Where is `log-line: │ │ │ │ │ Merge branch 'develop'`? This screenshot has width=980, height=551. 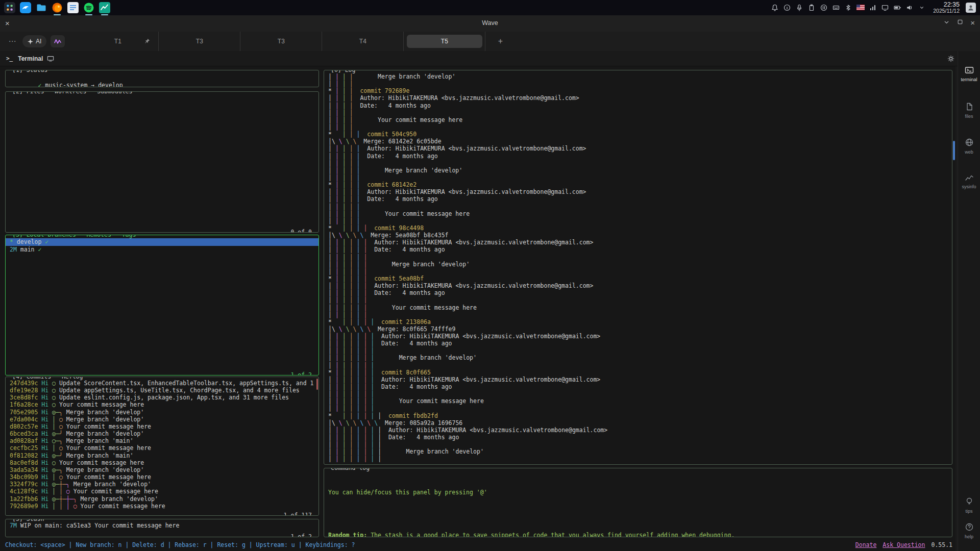 log-line: │ │ │ │ │ Merge branch 'develop' is located at coordinates (638, 170).